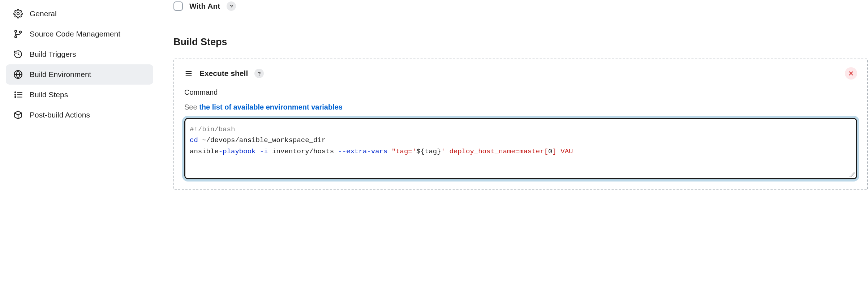 The width and height of the screenshot is (868, 299). What do you see at coordinates (80, 54) in the screenshot?
I see `sidebar-item-triggers: Build Triggers` at bounding box center [80, 54].